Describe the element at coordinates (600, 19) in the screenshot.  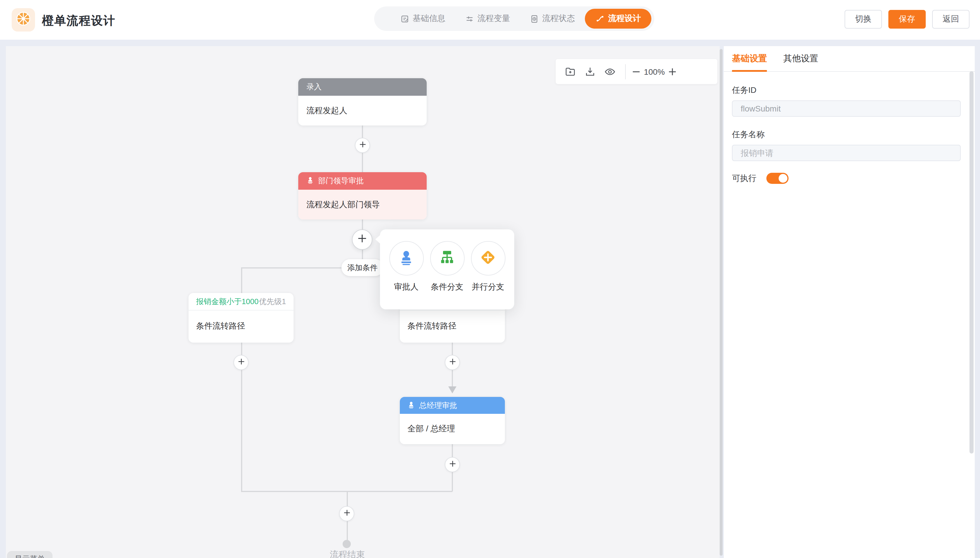
I see `flow-icon` at that location.